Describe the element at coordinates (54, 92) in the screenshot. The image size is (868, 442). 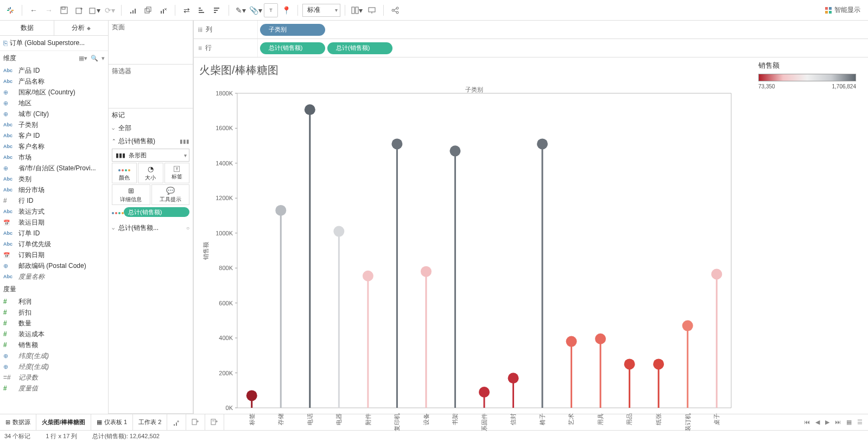
I see `field-item: ⊕国家/地区 (Country)` at that location.